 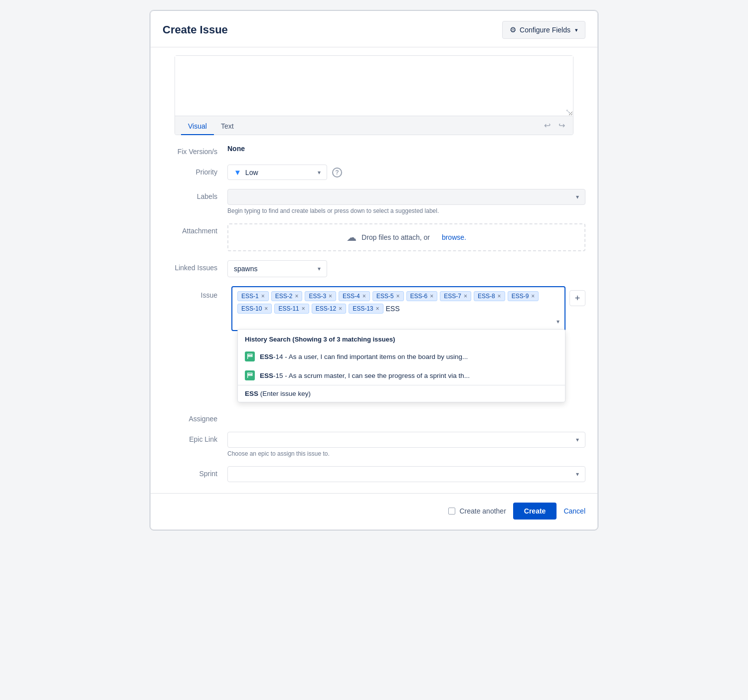 I want to click on editor-area: ⤡ Visual Text ↩ ↪, so click(x=374, y=95).